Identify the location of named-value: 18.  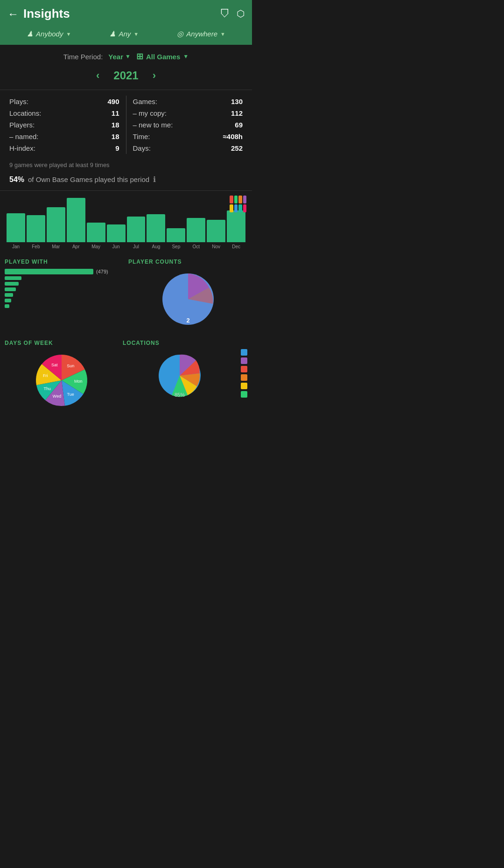
(116, 136).